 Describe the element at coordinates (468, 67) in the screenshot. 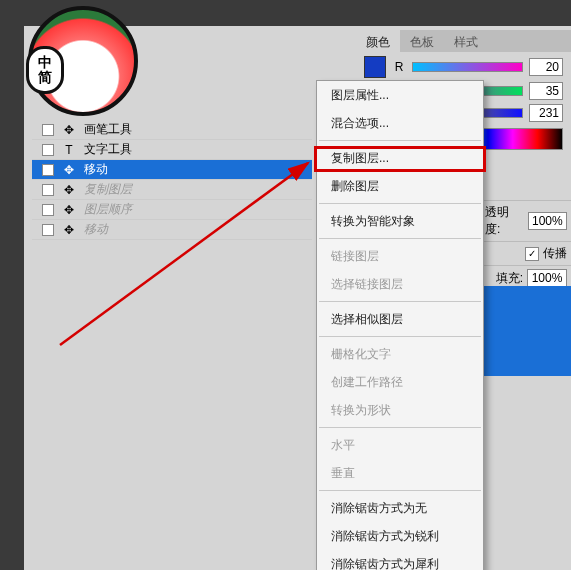

I see `r-slider` at that location.